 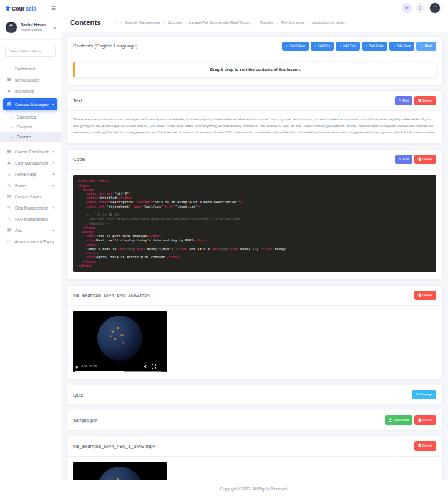 What do you see at coordinates (267, 22) in the screenshot?
I see `breadcrumb-label: Modules` at bounding box center [267, 22].